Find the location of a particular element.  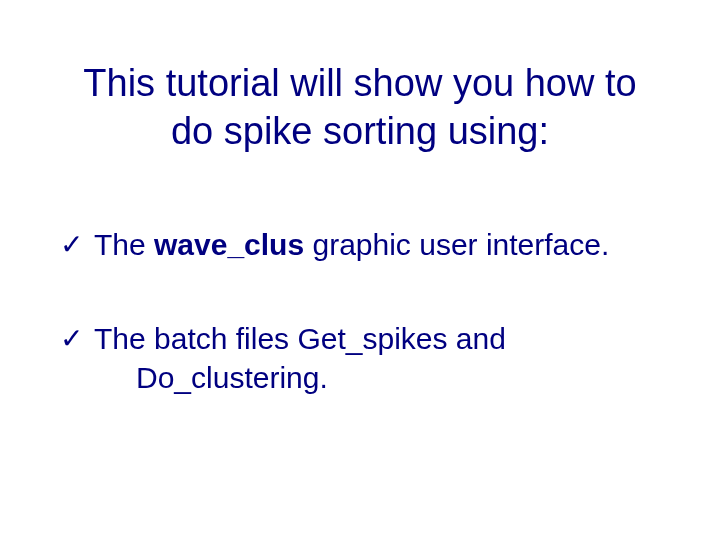

bullet-2-line1-i1: Get_spikes is located at coordinates (372, 338).